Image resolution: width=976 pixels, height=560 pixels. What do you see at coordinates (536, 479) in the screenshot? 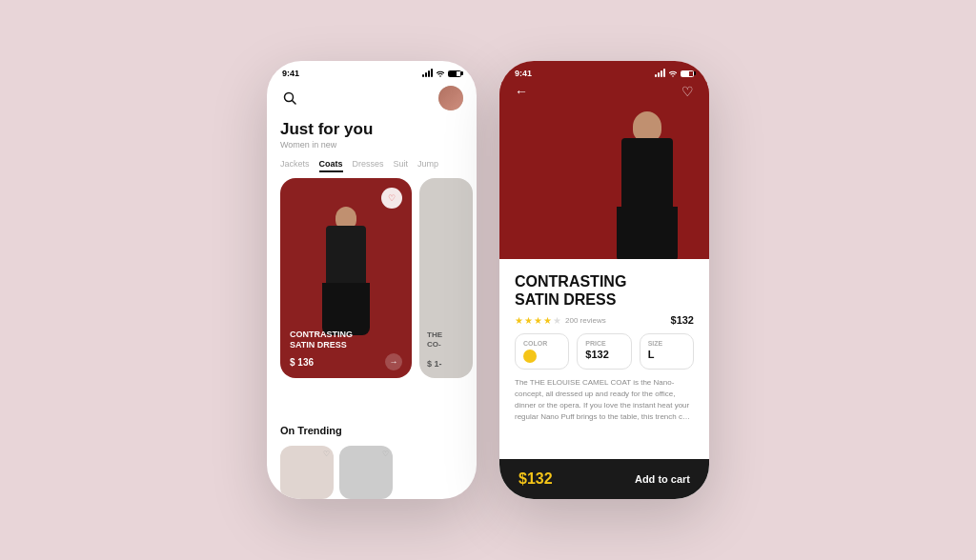
I see `cart-price: $132` at bounding box center [536, 479].